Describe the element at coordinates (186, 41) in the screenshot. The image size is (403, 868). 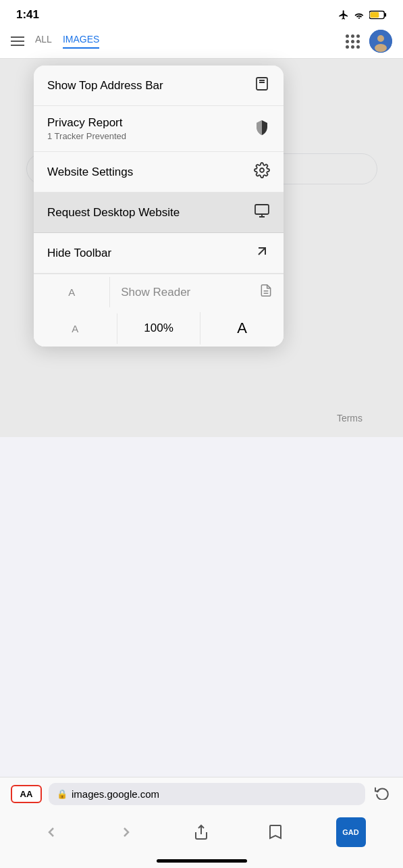
I see `search-tabs: ALL IMAGES` at that location.